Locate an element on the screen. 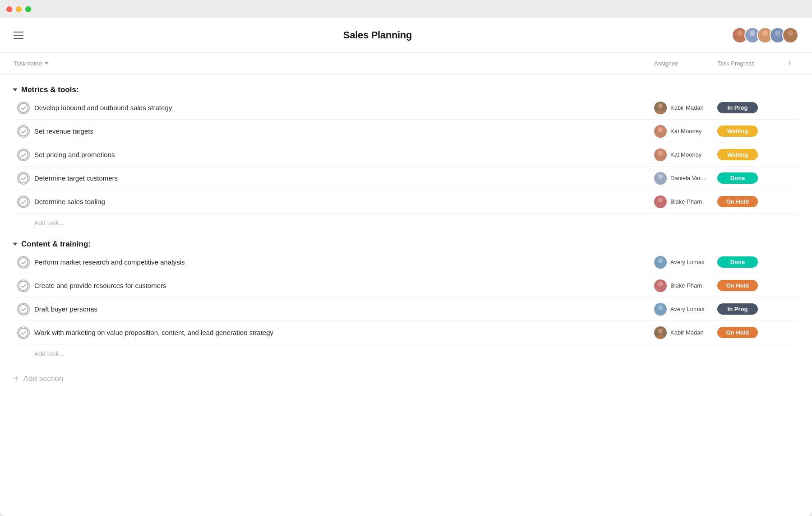 The height and width of the screenshot is (516, 812). section-content-header: Content & training: is located at coordinates (406, 244).